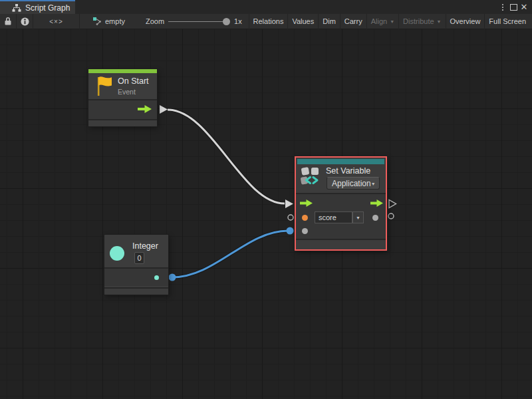 This screenshot has height=399, width=532. Describe the element at coordinates (105, 86) in the screenshot. I see `flag-icon` at that location.